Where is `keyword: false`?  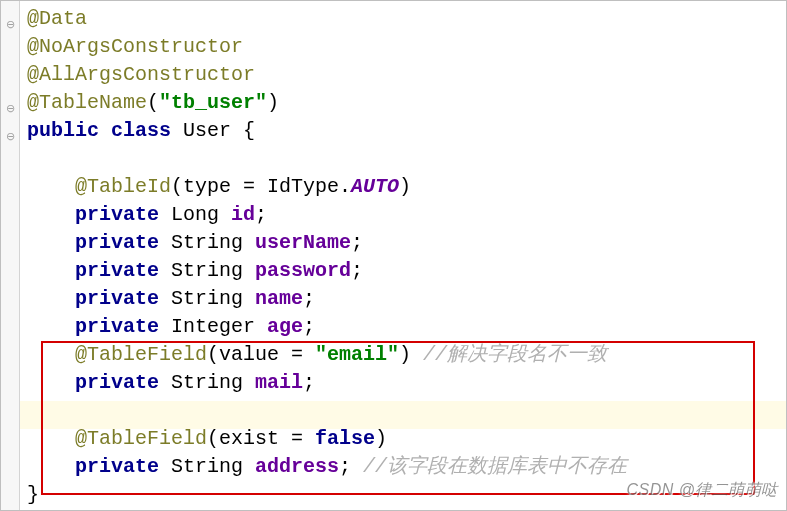 keyword: false is located at coordinates (345, 438).